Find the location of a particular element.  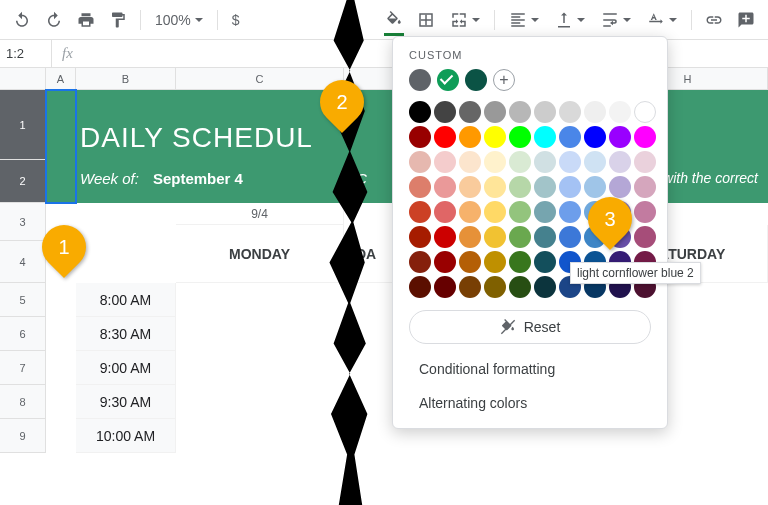

horizontal-align-dropdown is located at coordinates (524, 20).